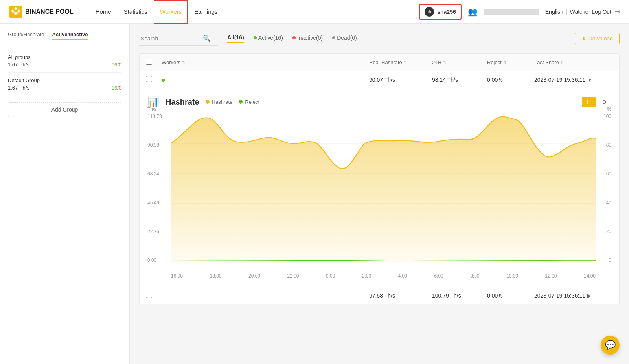  Describe the element at coordinates (439, 276) in the screenshot. I see `x-label-7: 6:00` at that location.